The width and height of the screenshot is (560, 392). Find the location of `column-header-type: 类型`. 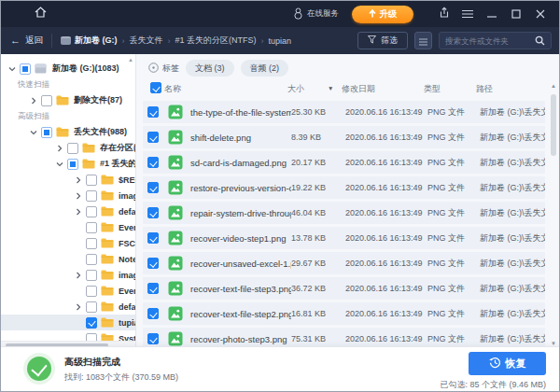

column-header-type: 类型 is located at coordinates (432, 90).